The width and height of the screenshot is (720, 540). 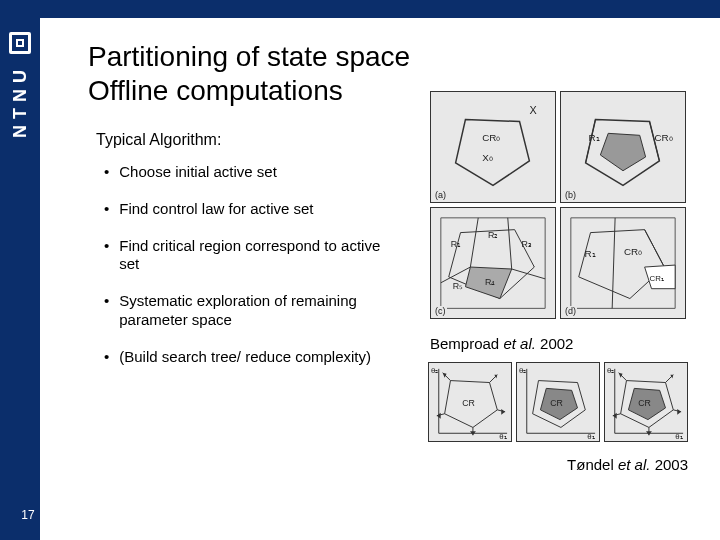 What do you see at coordinates (527, 245) in the screenshot?
I see `region-label: R₃` at bounding box center [527, 245].